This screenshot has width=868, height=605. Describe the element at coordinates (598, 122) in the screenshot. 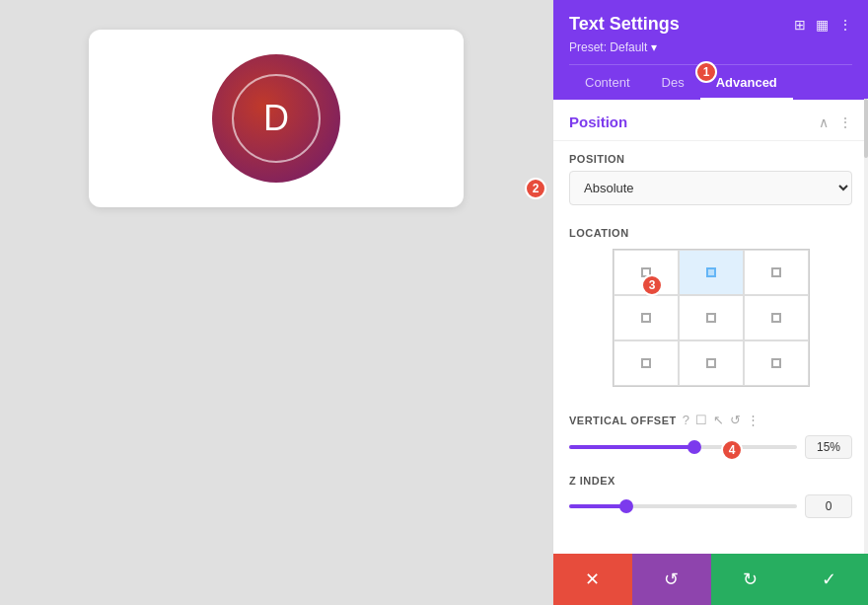

I see `position-section-title: Position` at that location.